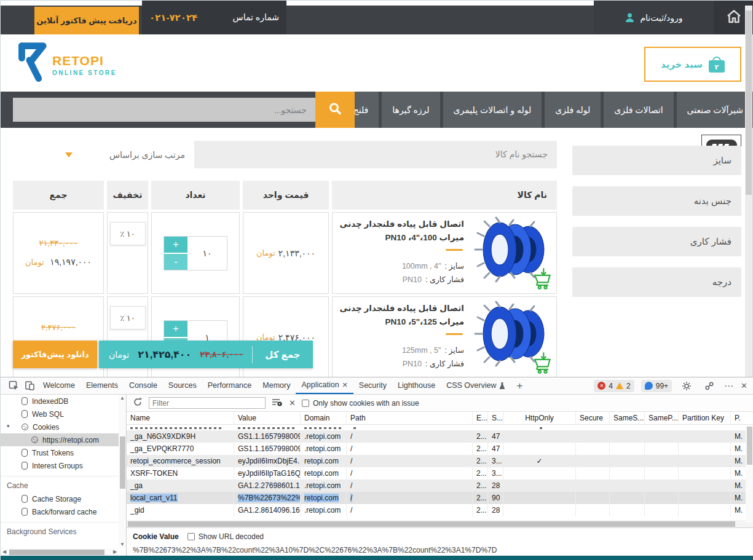  Describe the element at coordinates (440, 486) in the screenshot. I see `cookie-row: _ga GA1.2.27698601.1... .retopi.com / 2.…` at that location.